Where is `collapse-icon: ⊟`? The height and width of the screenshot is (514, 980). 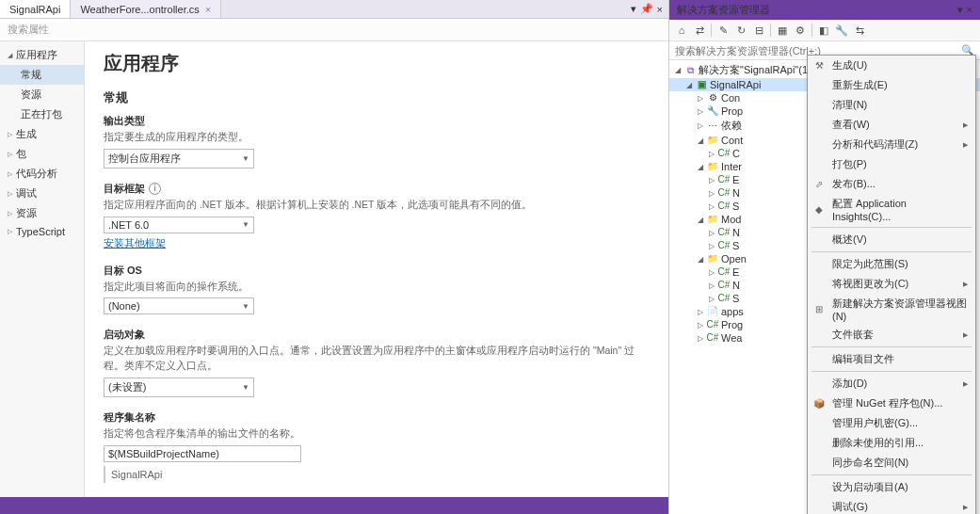
collapse-icon: ⊟ is located at coordinates (759, 30).